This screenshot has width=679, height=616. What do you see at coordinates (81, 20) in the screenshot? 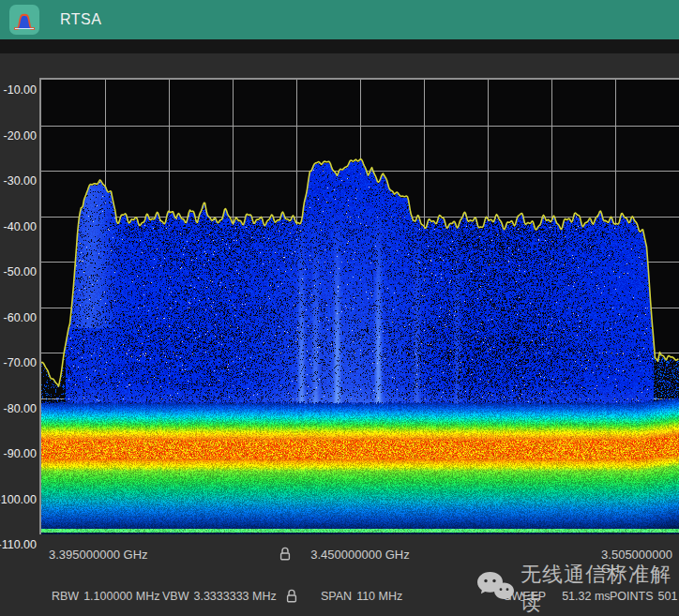
I see `app-title: RTSA` at bounding box center [81, 20].